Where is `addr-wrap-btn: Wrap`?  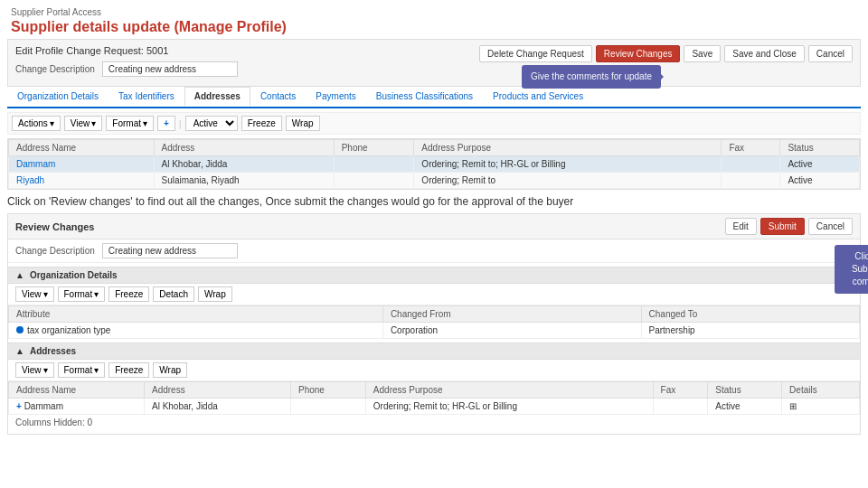
addr-wrap-btn: Wrap is located at coordinates (170, 371).